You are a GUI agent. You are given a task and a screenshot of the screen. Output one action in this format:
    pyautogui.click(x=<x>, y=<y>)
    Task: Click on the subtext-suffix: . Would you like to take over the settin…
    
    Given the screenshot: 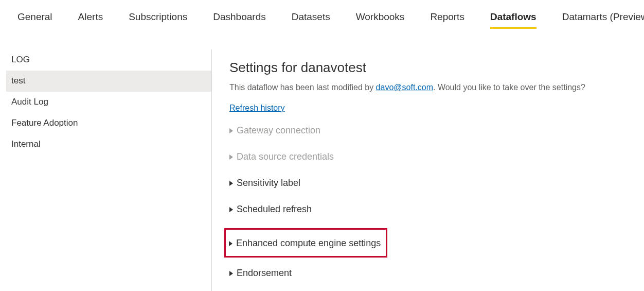 What is the action you would take?
    pyautogui.click(x=509, y=88)
    